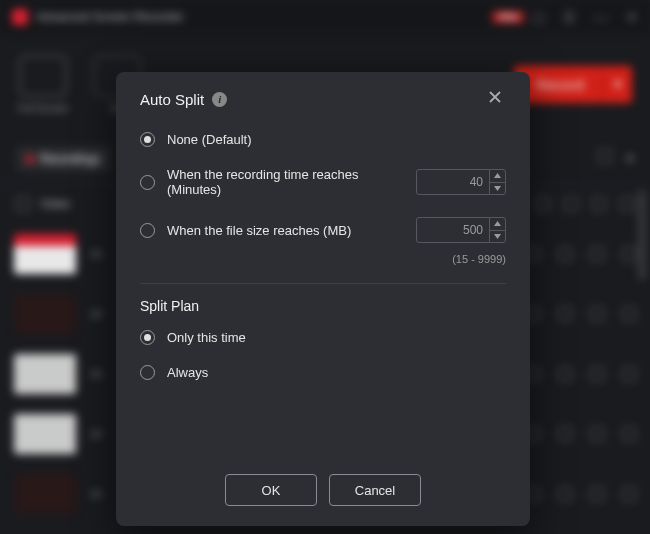 The width and height of the screenshot is (650, 534). Describe the element at coordinates (70, 159) in the screenshot. I see `tab-recordings-label: Recordings` at that location.